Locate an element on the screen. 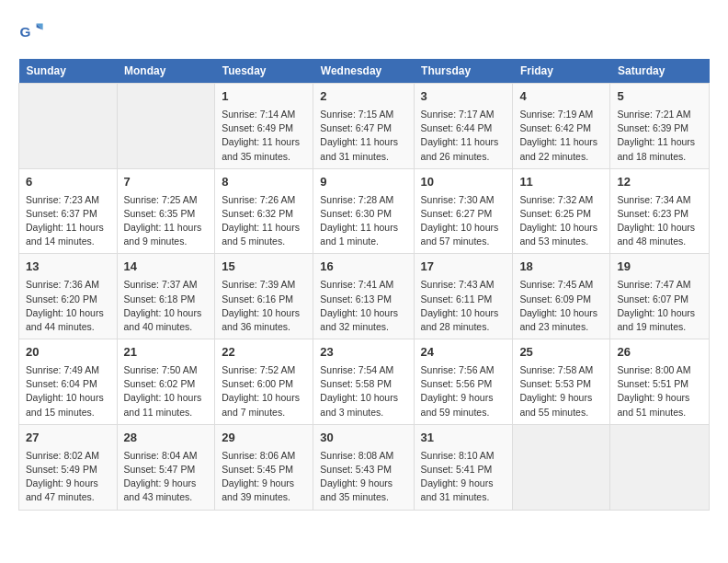 The width and height of the screenshot is (728, 563). cell-info: Sunrise: 8:08 AM Sunset: 5:43 PM Dayligh… is located at coordinates (363, 477).